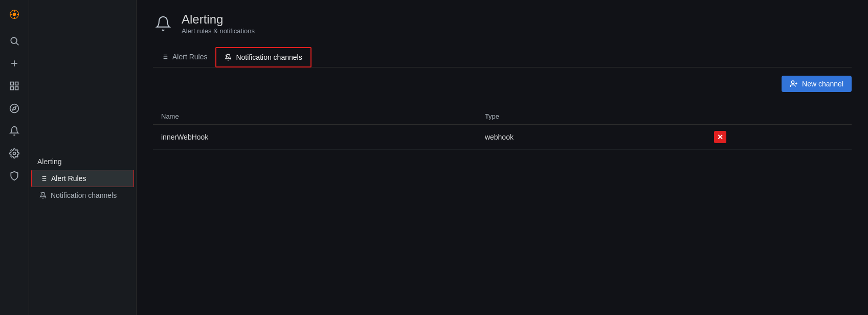 The height and width of the screenshot is (315, 868). What do you see at coordinates (315, 137) in the screenshot?
I see `channel-name: innerWebHook` at bounding box center [315, 137].